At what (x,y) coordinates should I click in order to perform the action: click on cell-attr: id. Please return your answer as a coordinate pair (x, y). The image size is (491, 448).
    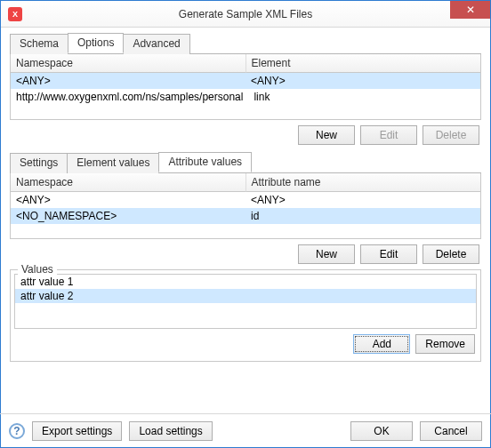
    Looking at the image, I should click on (363, 216).